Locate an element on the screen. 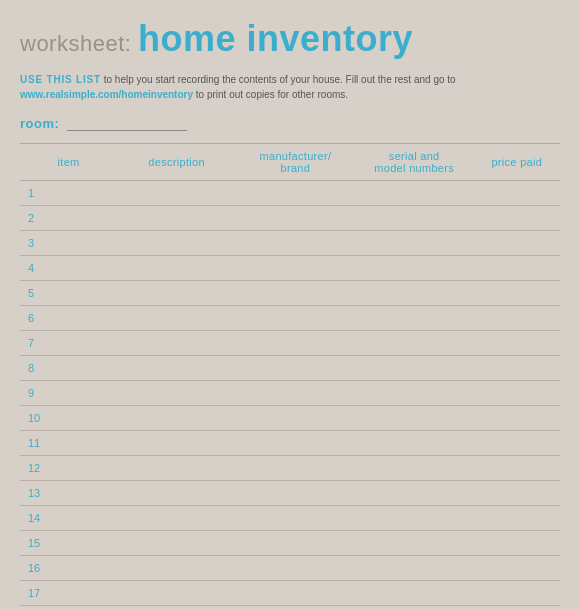  row-number: 5 is located at coordinates (68, 294).